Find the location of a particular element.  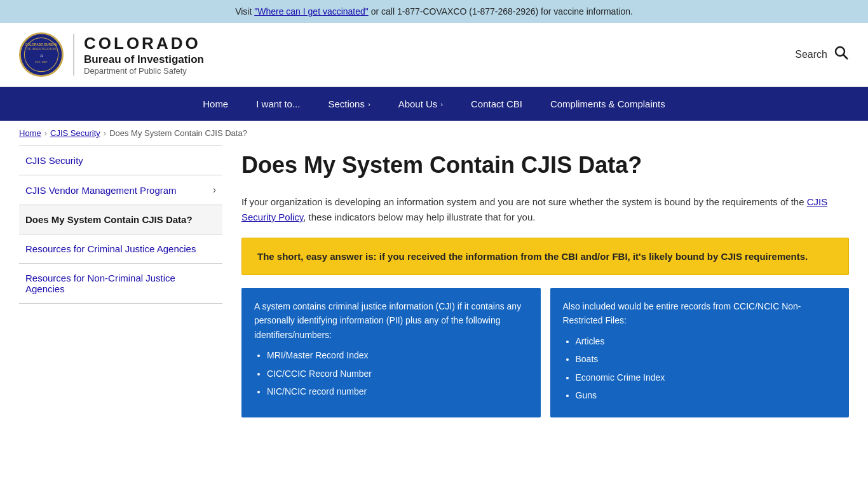

sidebar-item-cjis-security: CJIS Security is located at coordinates (121, 160).